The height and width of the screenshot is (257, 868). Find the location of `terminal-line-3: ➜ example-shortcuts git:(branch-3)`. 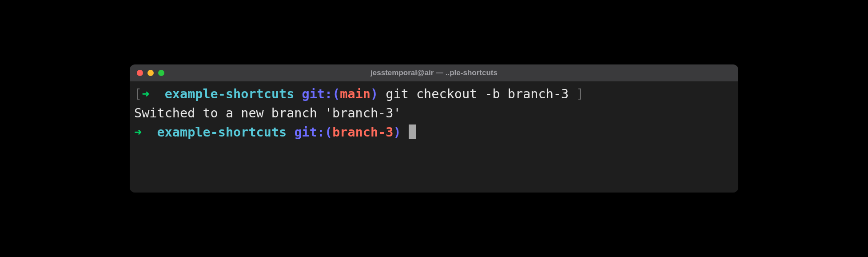

terminal-line-3: ➜ example-shortcuts git:(branch-3) is located at coordinates (434, 133).